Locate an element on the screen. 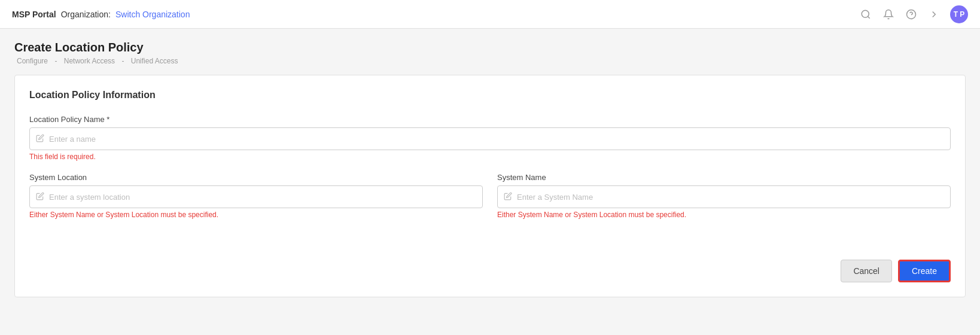 This screenshot has width=980, height=335. policy-name-label: Location Policy Name * is located at coordinates (490, 120).